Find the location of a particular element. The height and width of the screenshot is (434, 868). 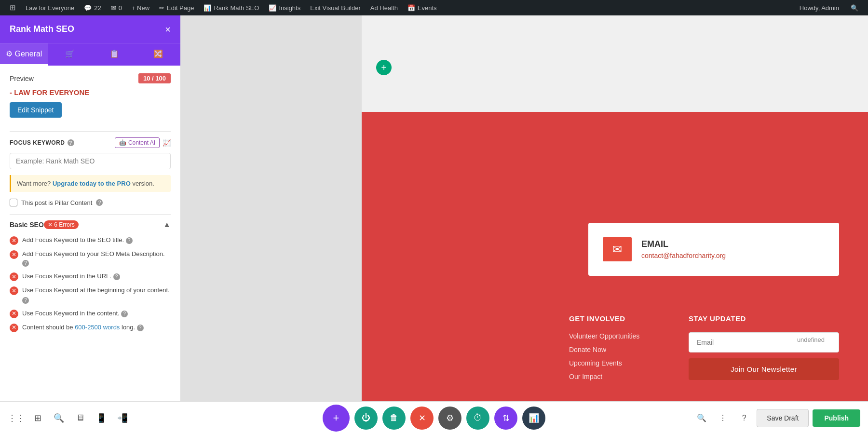

events-link: 📅 Events is located at coordinates (422, 8).